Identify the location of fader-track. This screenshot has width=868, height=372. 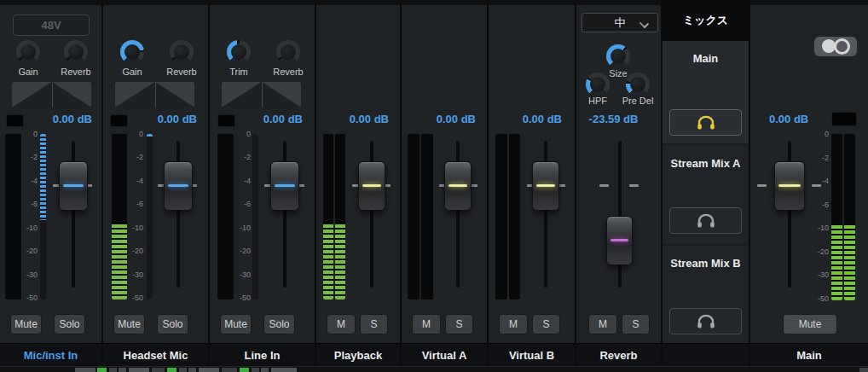
(620, 214).